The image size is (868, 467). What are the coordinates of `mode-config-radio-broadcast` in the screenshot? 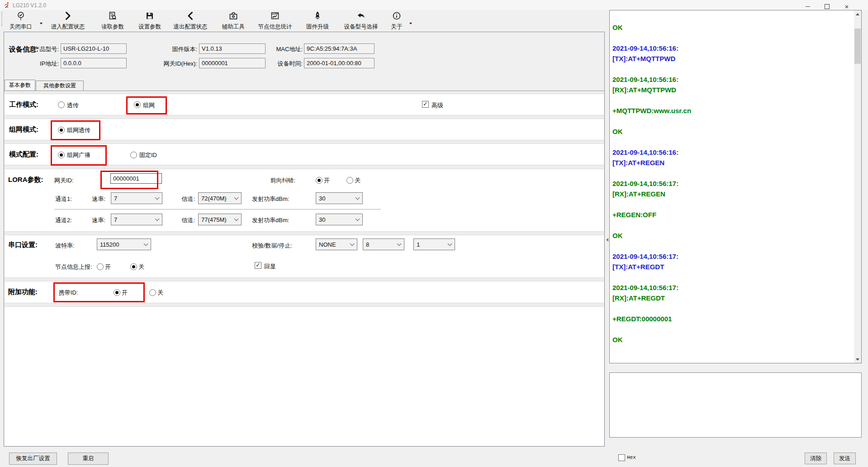 It's located at (62, 155).